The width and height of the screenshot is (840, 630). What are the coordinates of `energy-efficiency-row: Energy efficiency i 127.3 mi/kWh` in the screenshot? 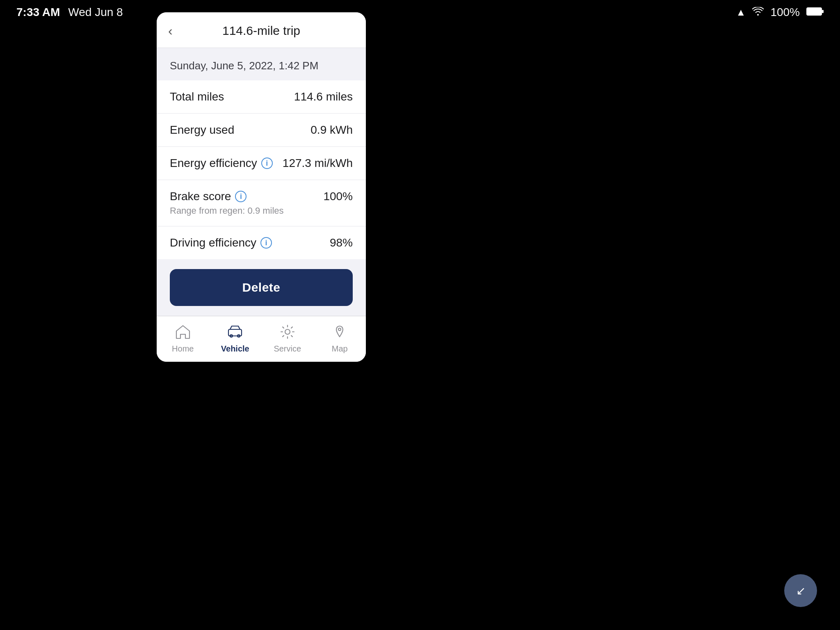 It's located at (261, 163).